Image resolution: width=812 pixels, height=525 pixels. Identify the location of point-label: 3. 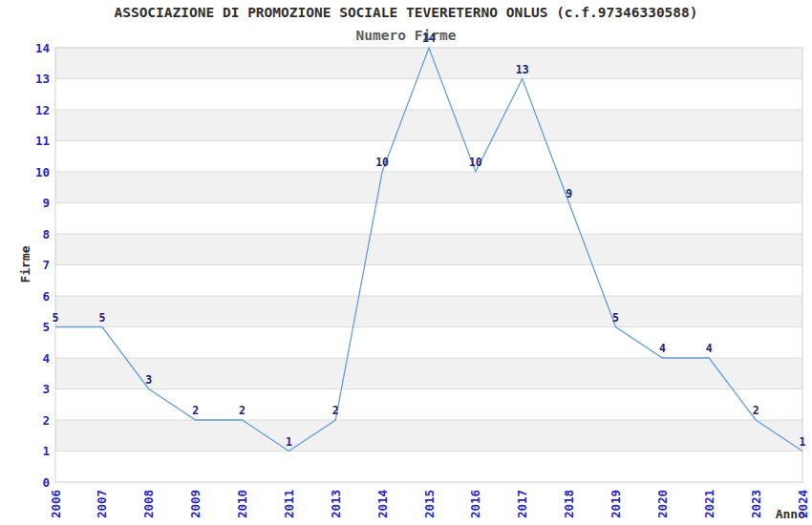
(149, 380).